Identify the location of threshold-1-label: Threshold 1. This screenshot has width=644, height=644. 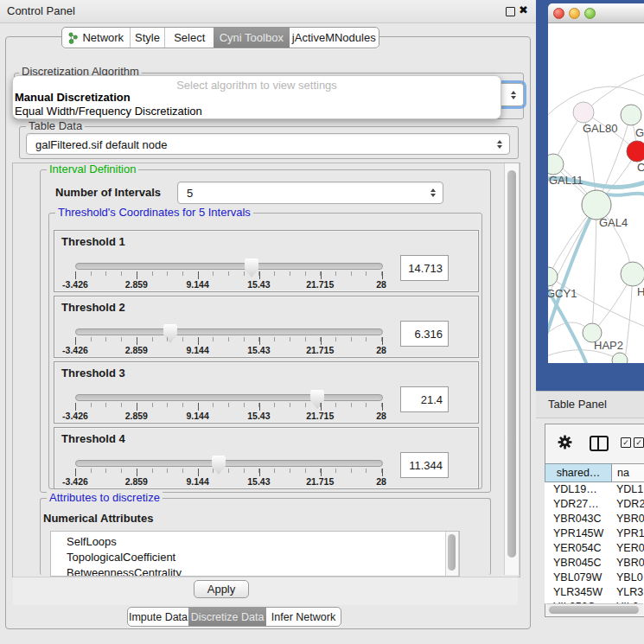
(93, 242).